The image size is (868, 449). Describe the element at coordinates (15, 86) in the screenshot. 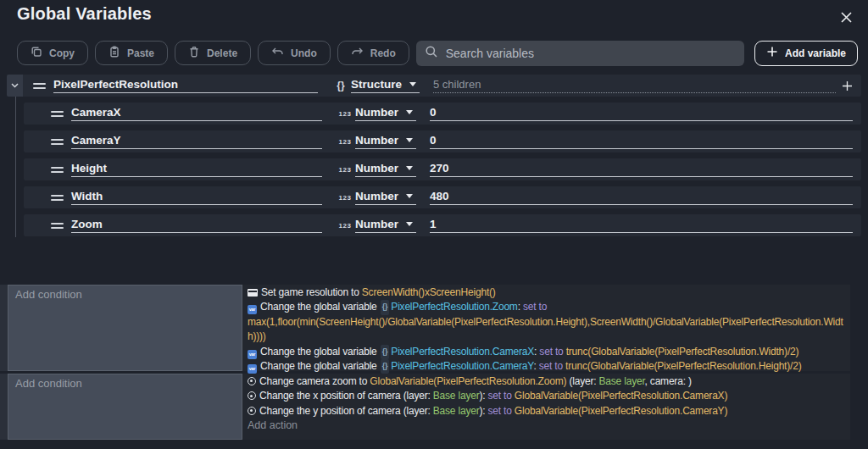

I see `collapse-chevron-icon` at that location.